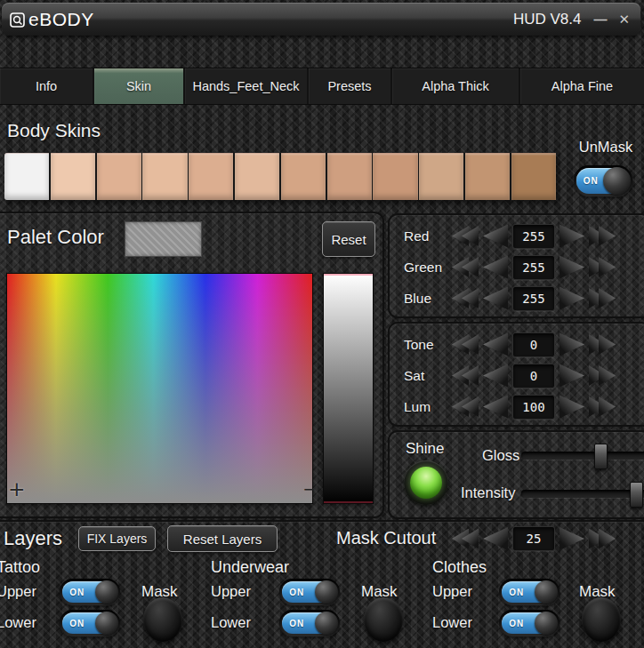  What do you see at coordinates (428, 268) in the screenshot?
I see `green-label: Green` at bounding box center [428, 268].